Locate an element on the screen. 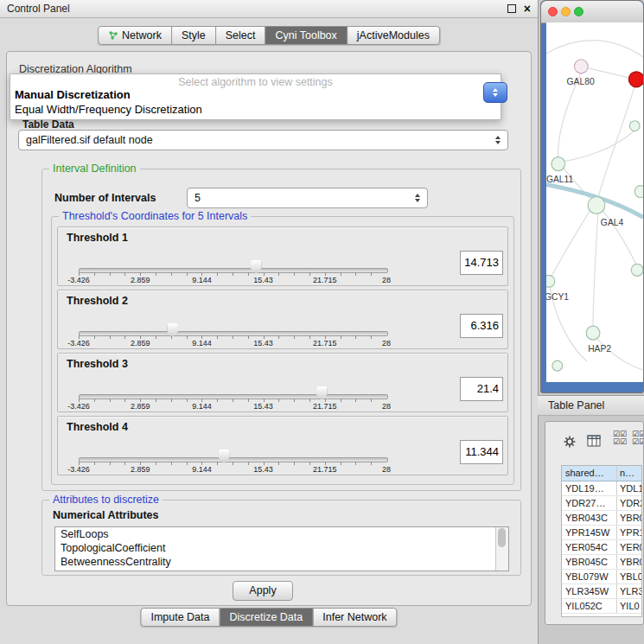  table-row: YIL052CYIL0 is located at coordinates (602, 607).